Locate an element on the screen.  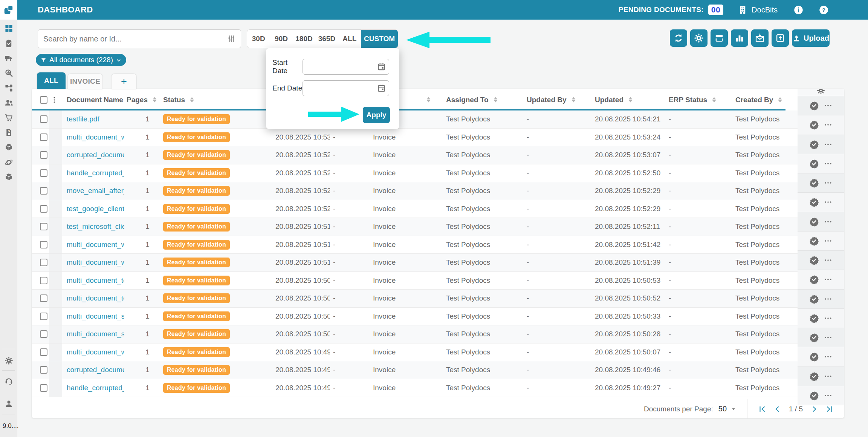
sidebar-item-dashboard is located at coordinates (9, 29).